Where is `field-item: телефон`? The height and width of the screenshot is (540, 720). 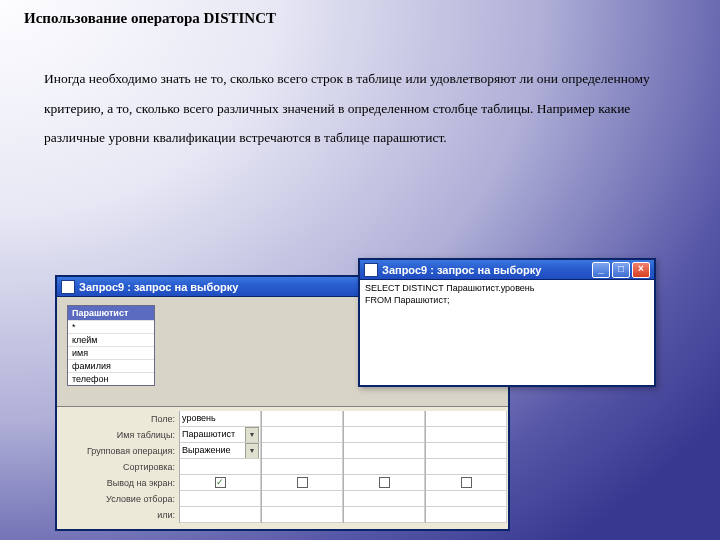 field-item: телефон is located at coordinates (111, 378).